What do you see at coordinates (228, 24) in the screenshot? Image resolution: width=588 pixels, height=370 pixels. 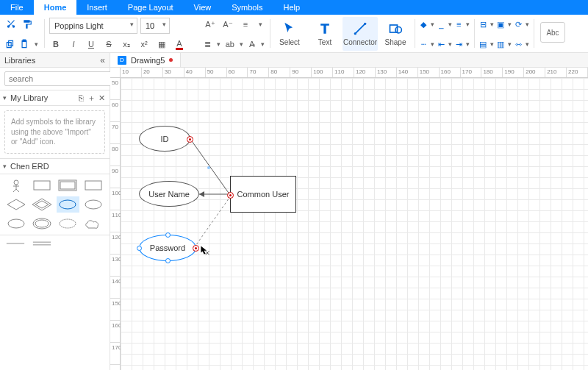 I see `shrink-font-icon: A⁻` at bounding box center [228, 24].